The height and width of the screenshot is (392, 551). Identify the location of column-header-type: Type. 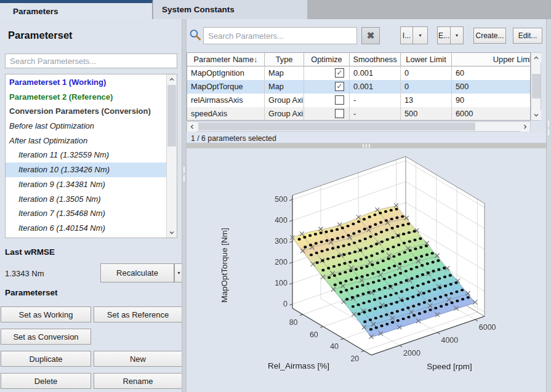
(284, 60).